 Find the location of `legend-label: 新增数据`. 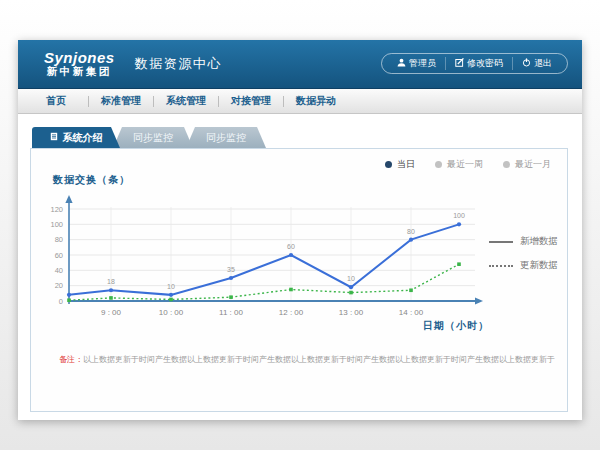

legend-label: 新增数据 is located at coordinates (539, 242).